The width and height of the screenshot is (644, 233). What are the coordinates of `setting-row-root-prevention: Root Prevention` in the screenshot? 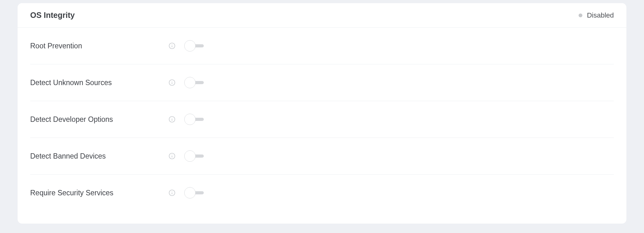 It's located at (322, 46).